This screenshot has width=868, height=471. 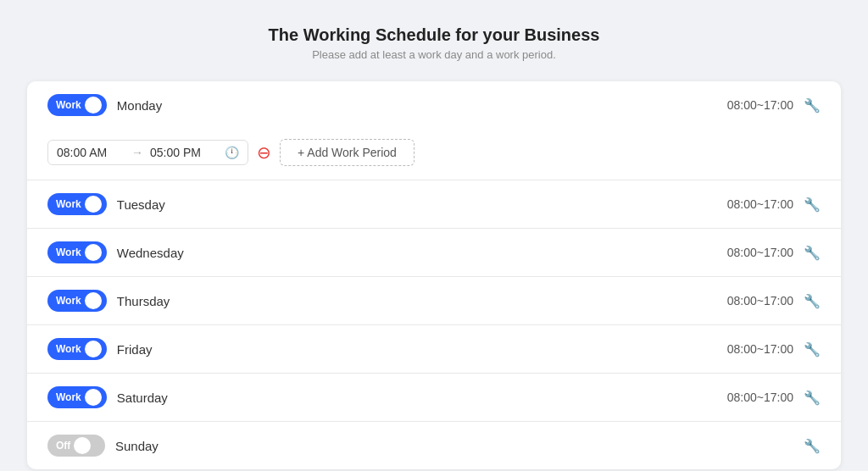 What do you see at coordinates (93, 397) in the screenshot?
I see `toggle-knob-saturday` at bounding box center [93, 397].